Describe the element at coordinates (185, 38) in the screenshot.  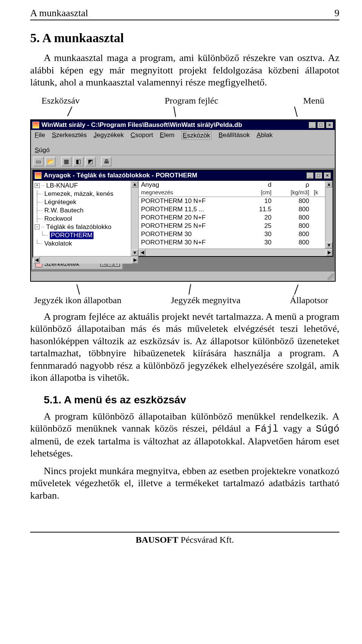
I see `section-heading: 5. A munkaasztal` at that location.